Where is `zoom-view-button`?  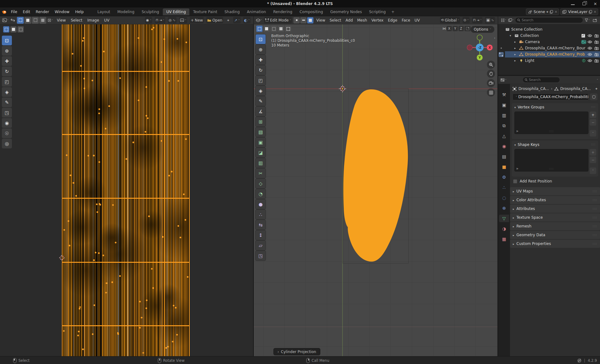 zoom-view-button is located at coordinates (491, 65).